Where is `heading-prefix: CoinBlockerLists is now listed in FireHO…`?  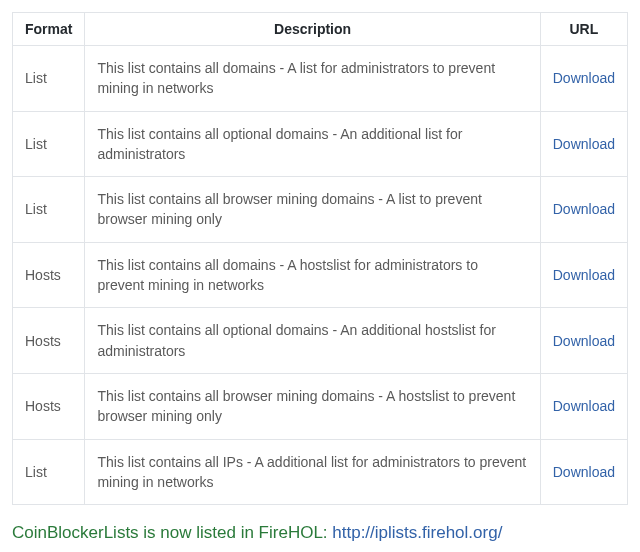 heading-prefix: CoinBlockerLists is now listed in FireHO… is located at coordinates (172, 532).